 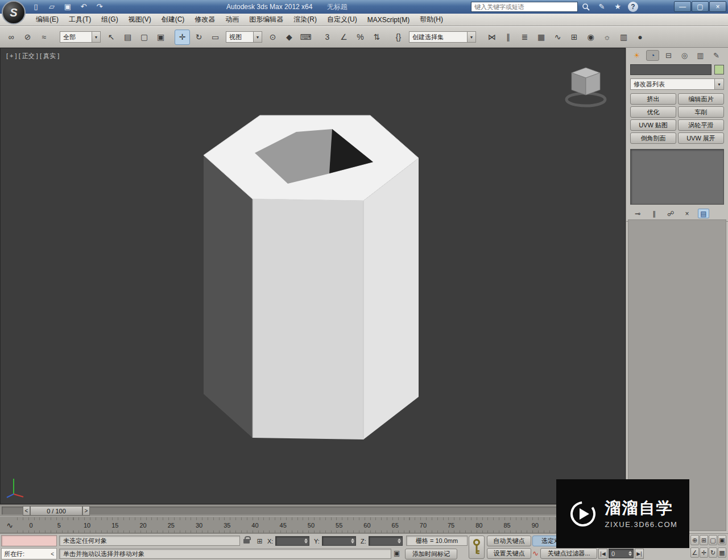 What do you see at coordinates (718, 7) in the screenshot?
I see `close-button: ×` at bounding box center [718, 7].